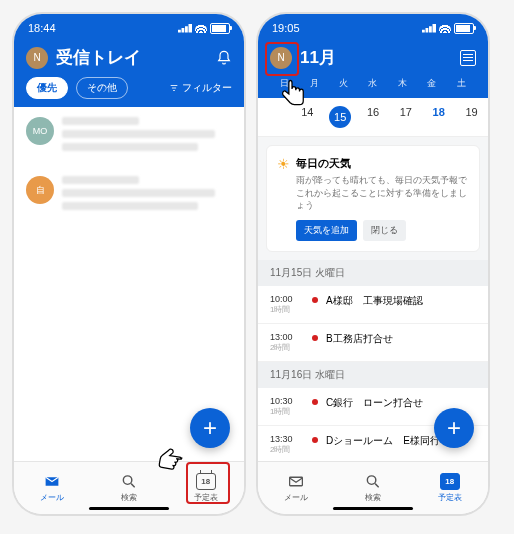  What do you see at coordinates (373, 26) in the screenshot?
I see `status-bar: 19:05` at bounding box center [373, 26].